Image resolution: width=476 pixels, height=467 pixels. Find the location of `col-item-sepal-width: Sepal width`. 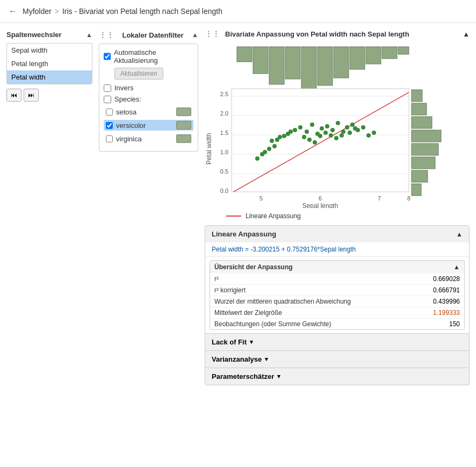

col-item-sepal-width: Sepal width is located at coordinates (49, 51).